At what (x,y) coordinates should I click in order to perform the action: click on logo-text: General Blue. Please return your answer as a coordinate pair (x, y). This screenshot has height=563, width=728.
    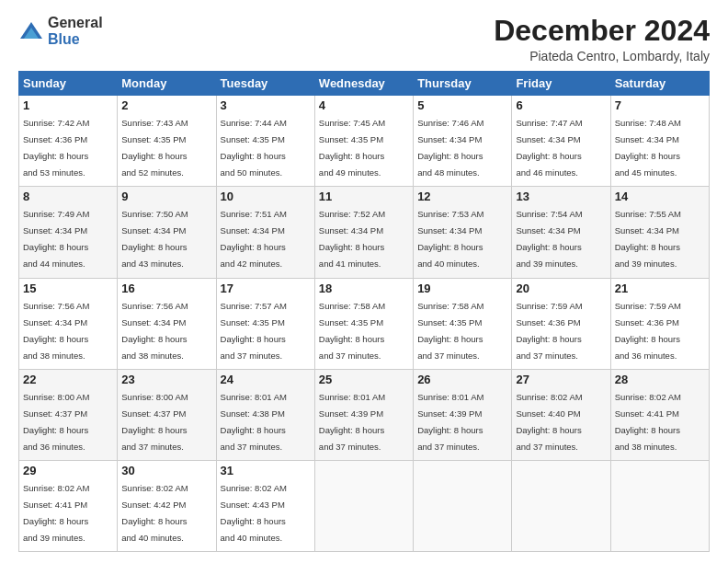
    Looking at the image, I should click on (75, 31).